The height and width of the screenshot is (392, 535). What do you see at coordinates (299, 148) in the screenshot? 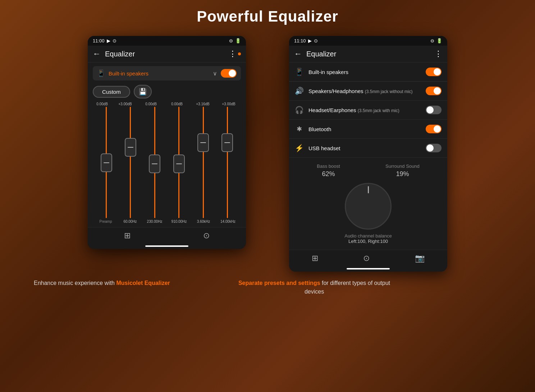
I see `usb-icon: ⚡` at bounding box center [299, 148].